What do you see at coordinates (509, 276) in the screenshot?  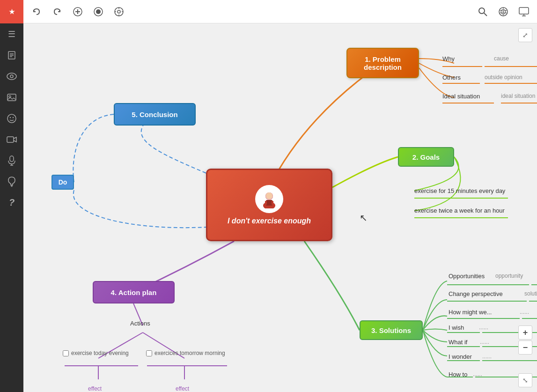 I see `opportunities-sub-label: opportunity` at bounding box center [509, 276].